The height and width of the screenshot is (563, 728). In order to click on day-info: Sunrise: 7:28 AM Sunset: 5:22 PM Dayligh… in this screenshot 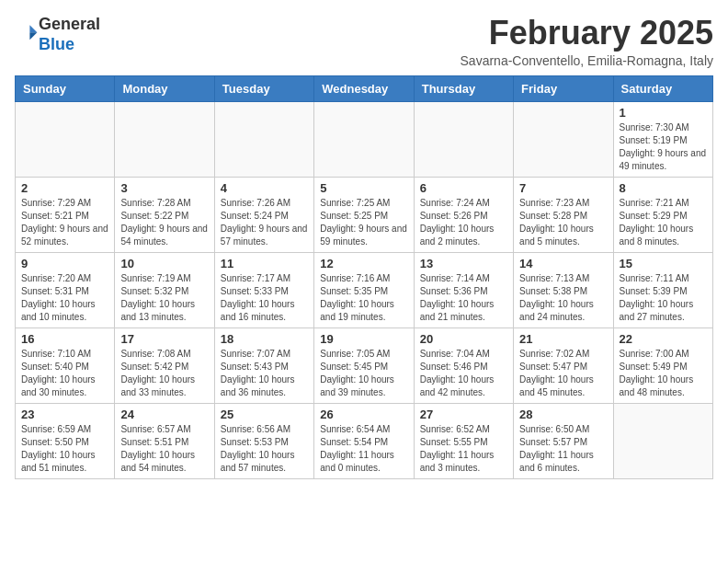, I will do `click(164, 223)`.